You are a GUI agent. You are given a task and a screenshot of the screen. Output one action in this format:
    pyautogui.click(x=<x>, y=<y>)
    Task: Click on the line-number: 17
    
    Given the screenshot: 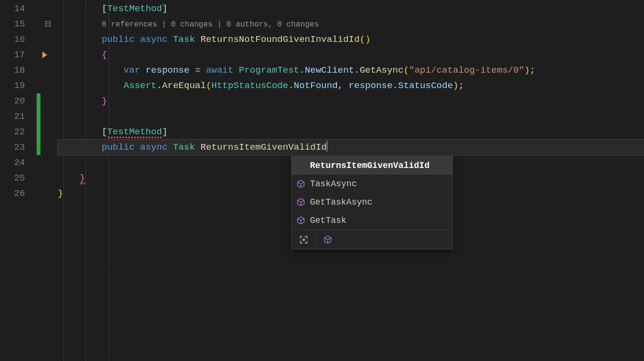 What is the action you would take?
    pyautogui.click(x=13, y=55)
    